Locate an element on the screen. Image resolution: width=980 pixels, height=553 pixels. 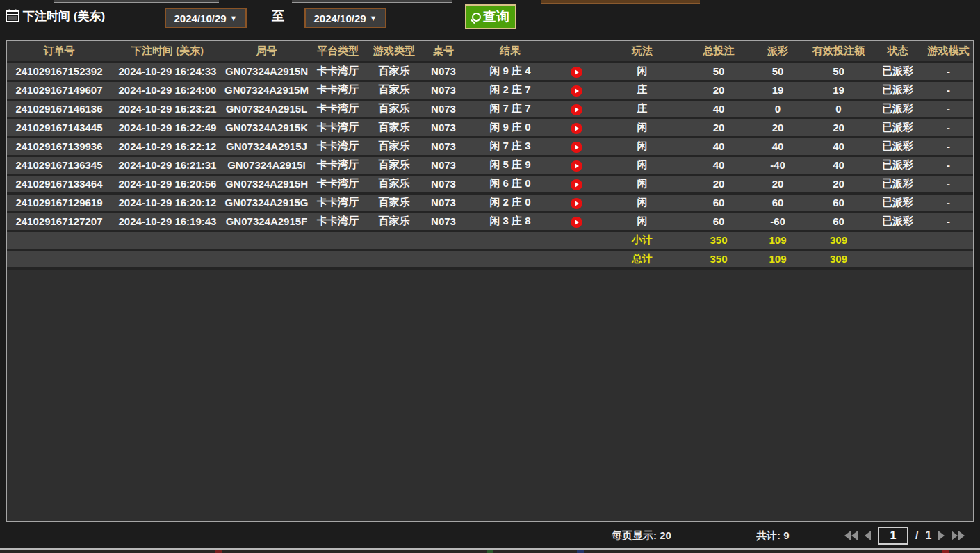
page-number-input: 1 is located at coordinates (893, 536).